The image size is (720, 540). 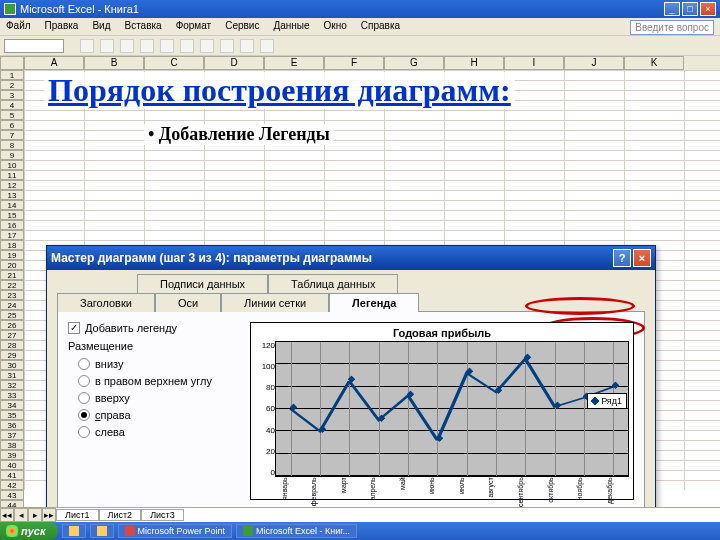 I want to click on menu-view: Вид, so click(x=101, y=26).